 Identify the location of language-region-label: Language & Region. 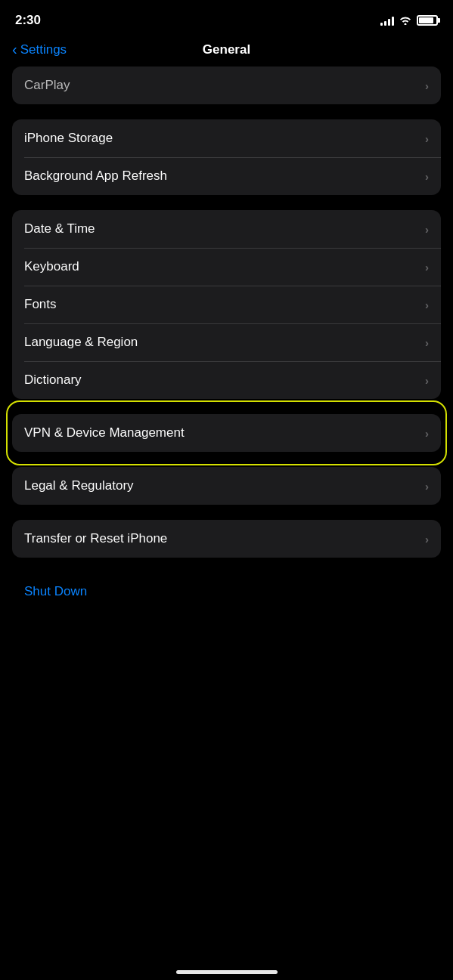
(81, 342).